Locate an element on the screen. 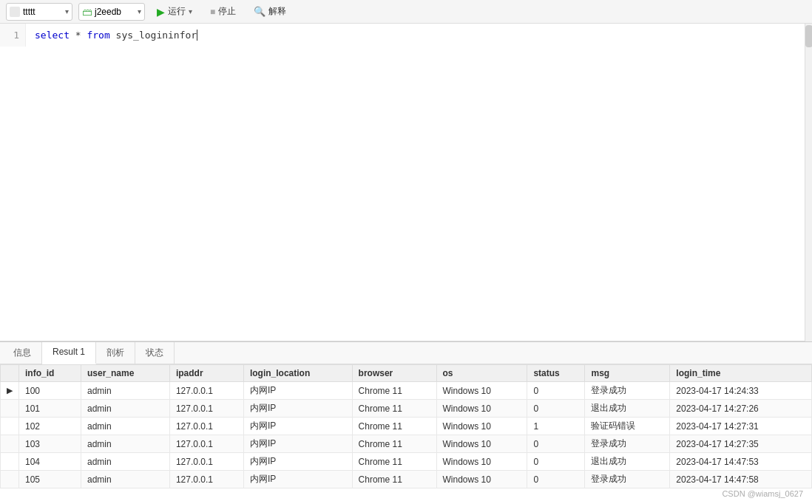 This screenshot has height=504, width=812. sql-star: * is located at coordinates (81, 35).